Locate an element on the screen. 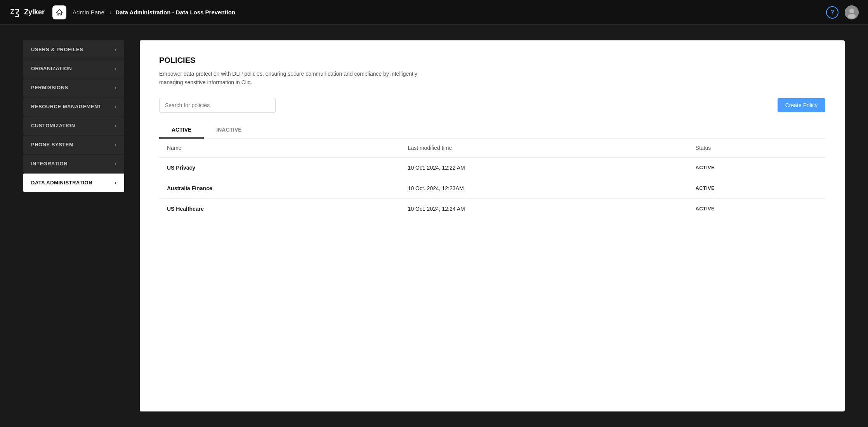  policies-table: Name Last modified time Status US Privac… is located at coordinates (492, 179).